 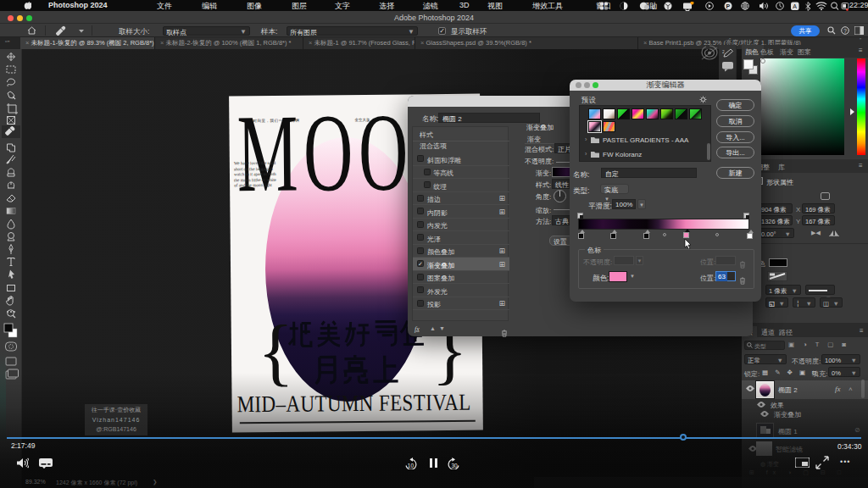 What do you see at coordinates (654, 7) in the screenshot?
I see `svg-text: 6` at bounding box center [654, 7].